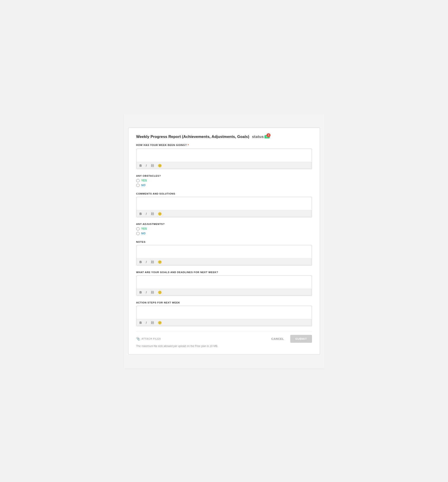  Describe the element at coordinates (141, 214) in the screenshot. I see `bold-btn-comments: B` at that location.